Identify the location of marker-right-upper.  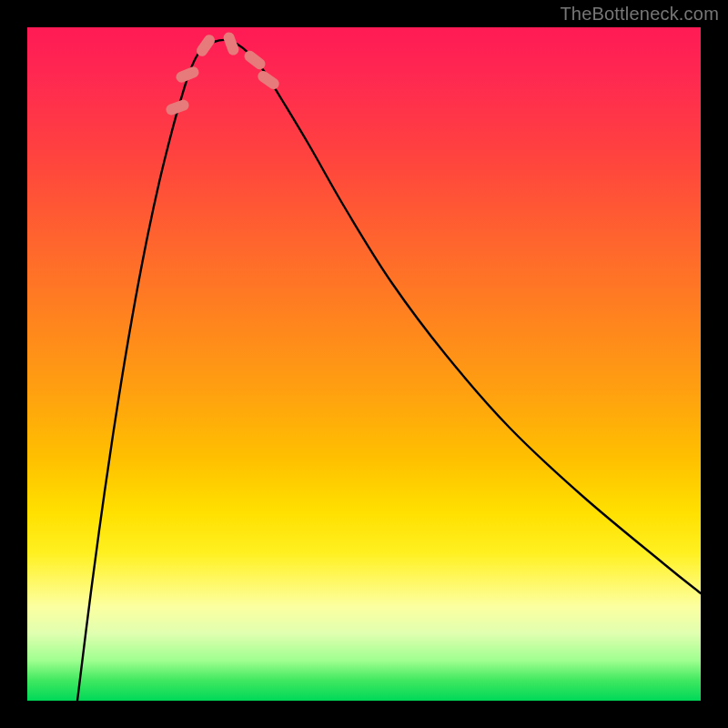
(268, 80).